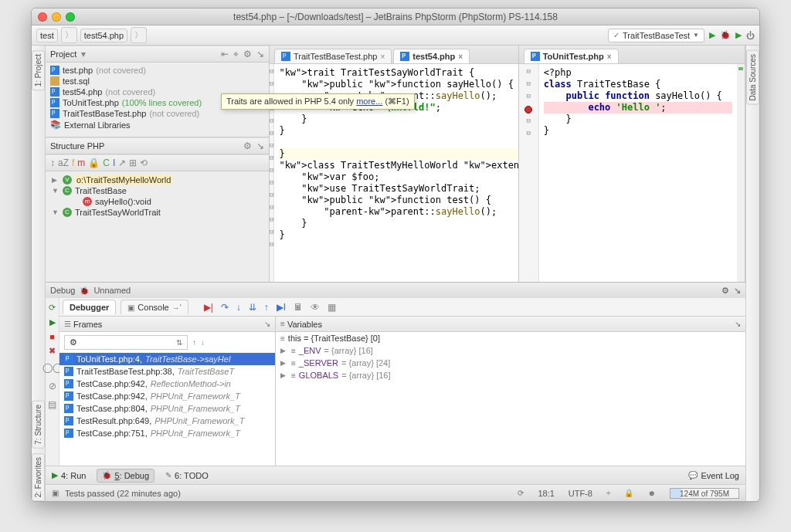  I want to click on force-step-into-icon: ⇊, so click(253, 307).